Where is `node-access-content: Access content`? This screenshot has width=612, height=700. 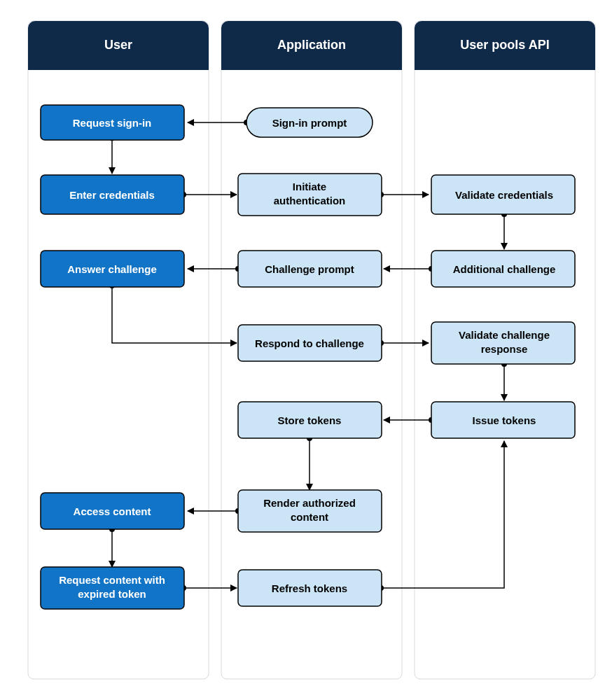
node-access-content: Access content is located at coordinates (112, 511).